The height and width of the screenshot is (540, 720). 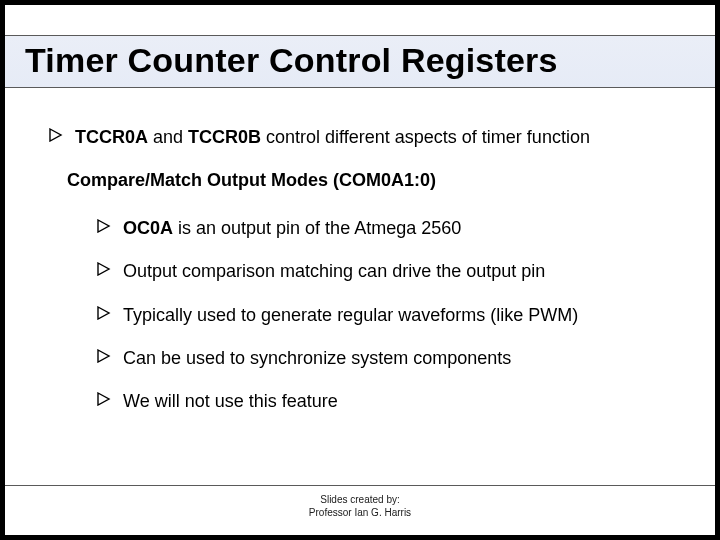 I want to click on bullet-text: Output comparison matching can drive the…, so click(x=404, y=272).